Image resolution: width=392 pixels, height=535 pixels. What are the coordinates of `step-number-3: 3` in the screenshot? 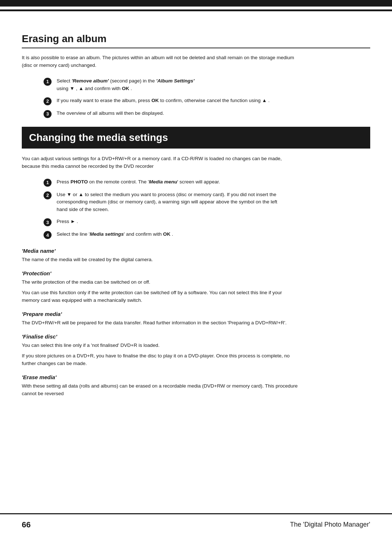 It's located at (48, 114).